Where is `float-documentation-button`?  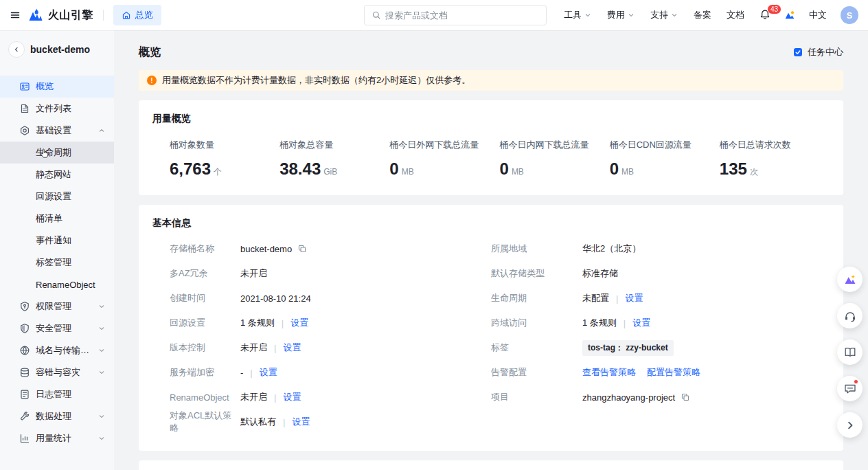
float-documentation-button is located at coordinates (850, 352).